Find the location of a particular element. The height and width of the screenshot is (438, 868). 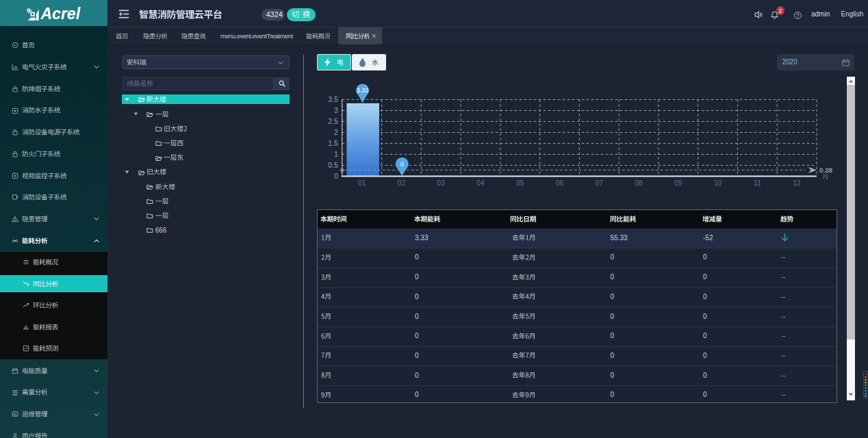

svg-text: 1 is located at coordinates (336, 154).